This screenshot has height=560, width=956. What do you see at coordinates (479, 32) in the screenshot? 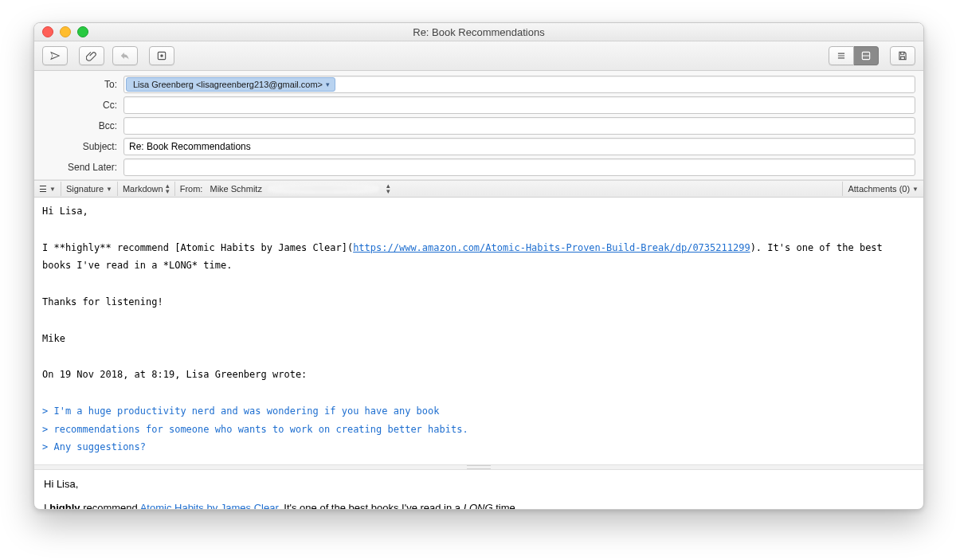
I see `window-title: Re: Book Recommendations` at bounding box center [479, 32].